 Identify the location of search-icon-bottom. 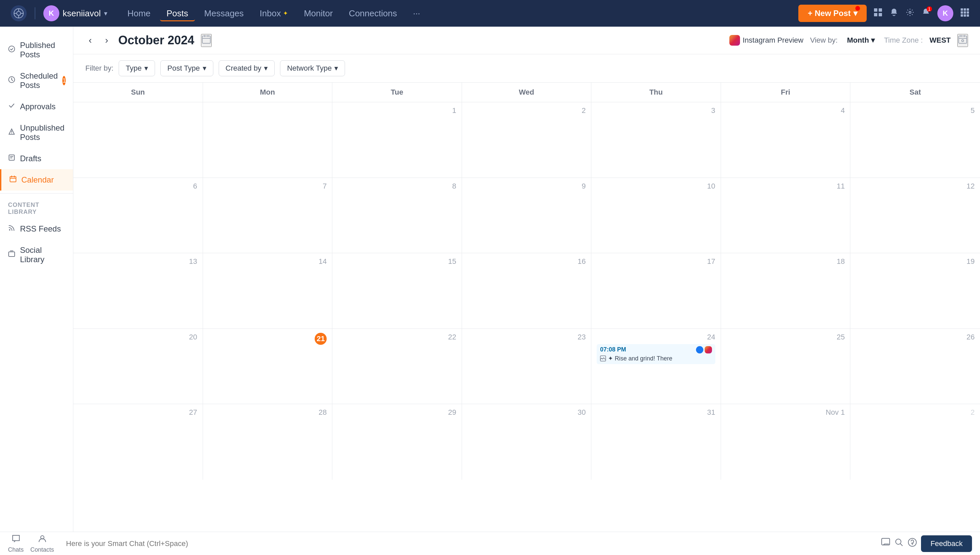
(899, 544).